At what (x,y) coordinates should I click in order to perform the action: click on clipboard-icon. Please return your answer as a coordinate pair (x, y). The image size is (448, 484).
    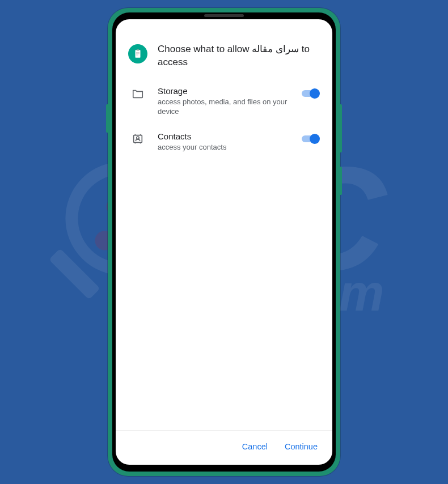
    Looking at the image, I should click on (138, 54).